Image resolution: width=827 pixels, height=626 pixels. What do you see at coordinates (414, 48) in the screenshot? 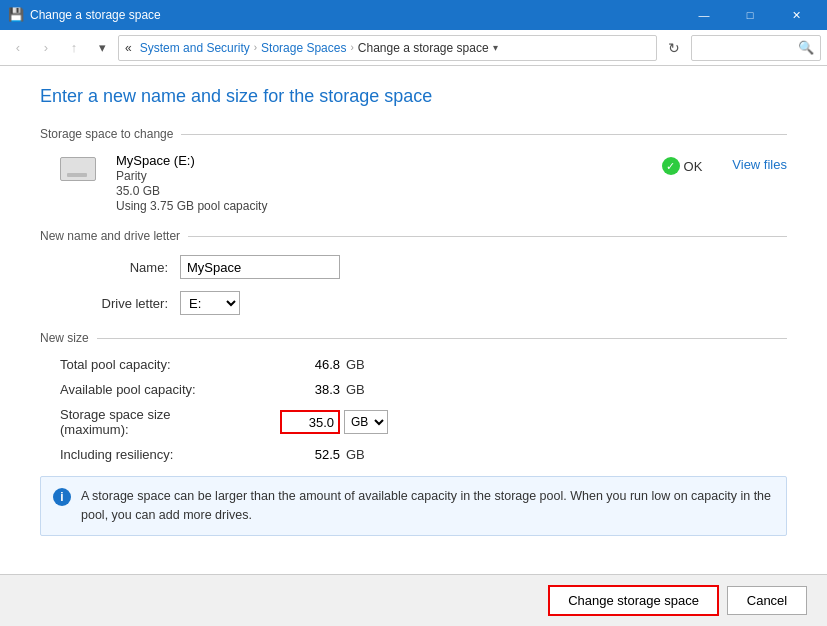
I see `addressbar: ‹ › ↑ ▾ « System and Security › Storage …` at bounding box center [414, 48].